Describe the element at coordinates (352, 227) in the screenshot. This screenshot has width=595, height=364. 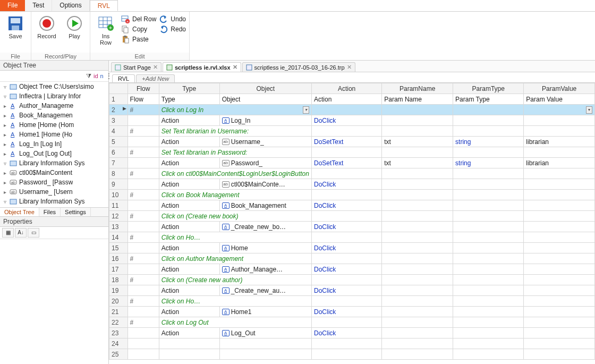
I see `grid-row: 13ActionA_Create_new_bo…DoClick` at that location.